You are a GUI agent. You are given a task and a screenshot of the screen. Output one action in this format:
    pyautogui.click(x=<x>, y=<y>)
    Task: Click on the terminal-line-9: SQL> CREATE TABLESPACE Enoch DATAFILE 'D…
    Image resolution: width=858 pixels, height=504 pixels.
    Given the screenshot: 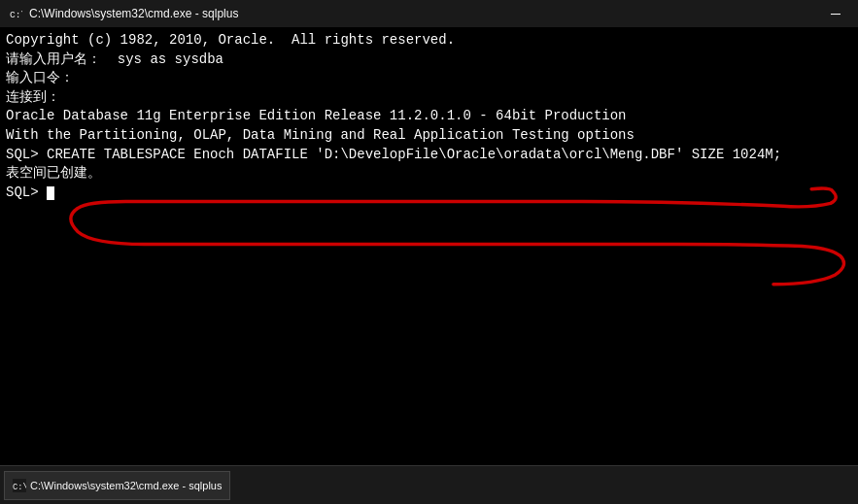 What is the action you would take?
    pyautogui.click(x=429, y=155)
    